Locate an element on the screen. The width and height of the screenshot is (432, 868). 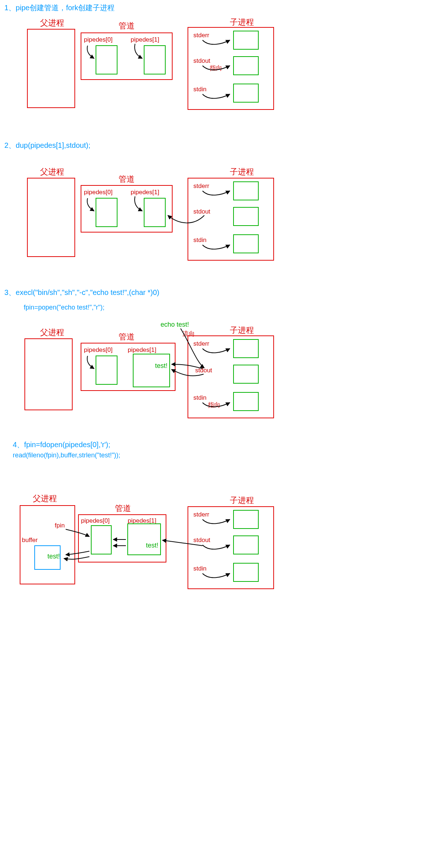
fpin-label: fpin is located at coordinates (60, 526).